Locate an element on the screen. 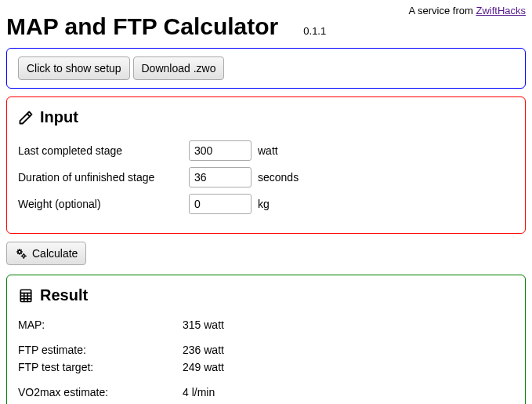 The image size is (532, 404). gears-icon is located at coordinates (21, 253).